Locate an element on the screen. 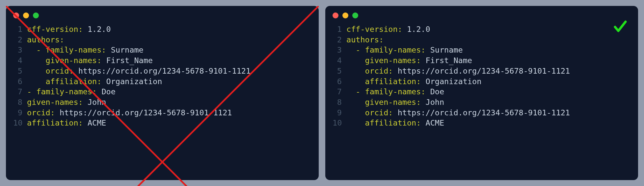 This screenshot has width=644, height=186. yaml-value: John is located at coordinates (433, 102).